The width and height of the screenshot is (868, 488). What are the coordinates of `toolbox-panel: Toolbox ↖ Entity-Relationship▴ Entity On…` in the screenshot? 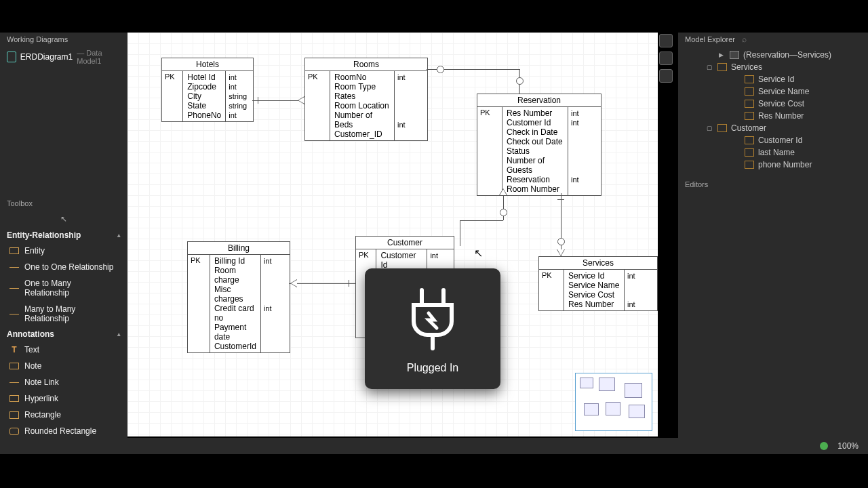 It's located at (64, 318).